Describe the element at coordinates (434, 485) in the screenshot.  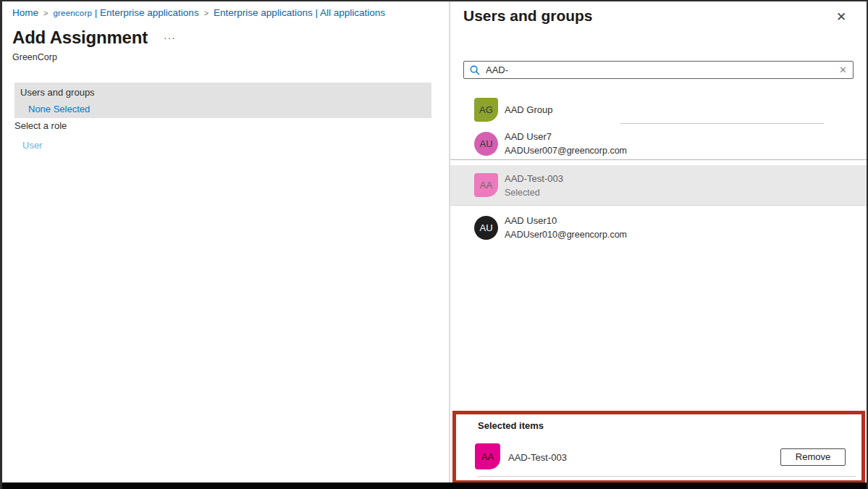
I see `window-bottom-edge` at that location.